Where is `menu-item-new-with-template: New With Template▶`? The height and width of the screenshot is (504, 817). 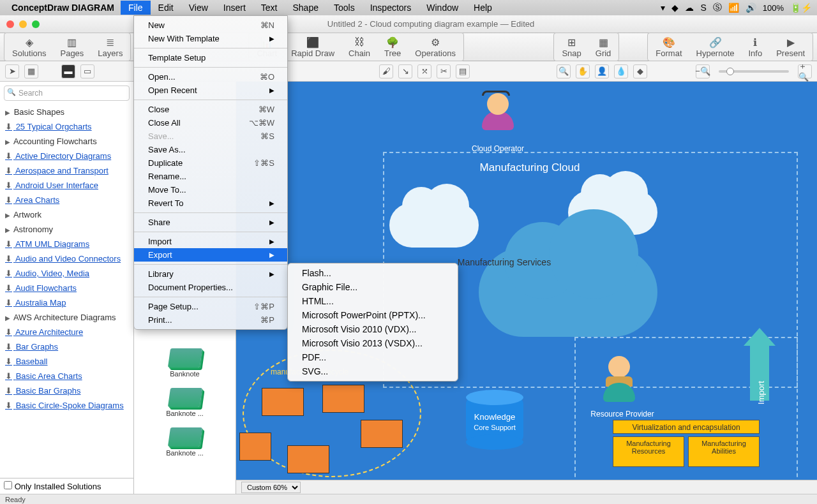
menu-item-new-with-template: New With Template▶ is located at coordinates (211, 38).